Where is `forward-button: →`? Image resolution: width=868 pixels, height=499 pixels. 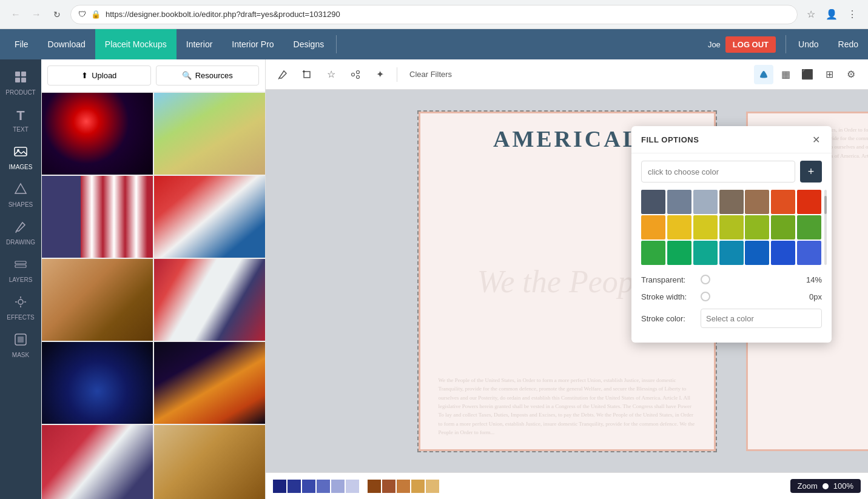 forward-button: → is located at coordinates (36, 15).